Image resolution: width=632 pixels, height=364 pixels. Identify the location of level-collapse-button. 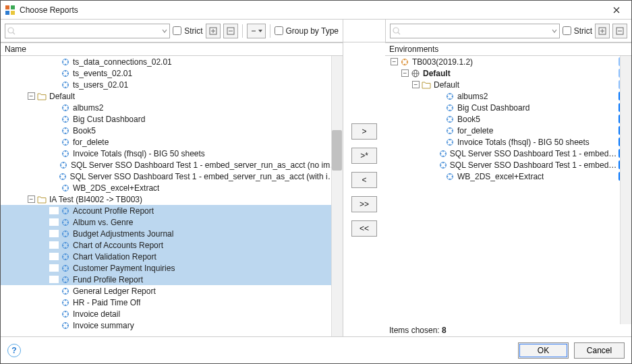
(256, 31).